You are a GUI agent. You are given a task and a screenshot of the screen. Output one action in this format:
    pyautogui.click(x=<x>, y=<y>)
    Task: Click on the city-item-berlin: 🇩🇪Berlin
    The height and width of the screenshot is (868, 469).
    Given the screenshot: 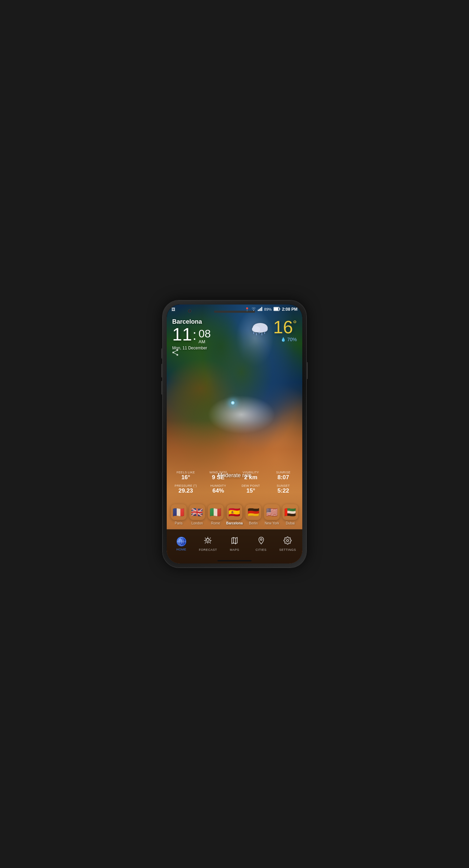 What is the action you would take?
    pyautogui.click(x=253, y=514)
    